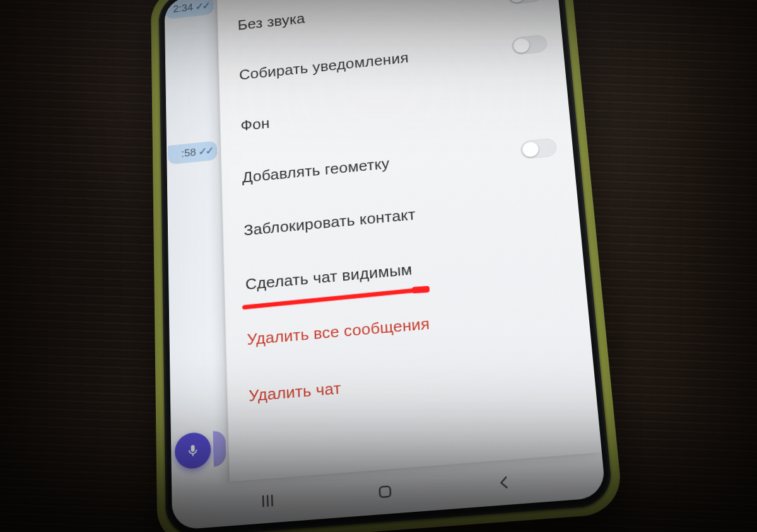 The height and width of the screenshot is (532, 757). Describe the element at coordinates (409, 325) in the screenshot. I see `setting-label: Удалить все сообщения` at that location.